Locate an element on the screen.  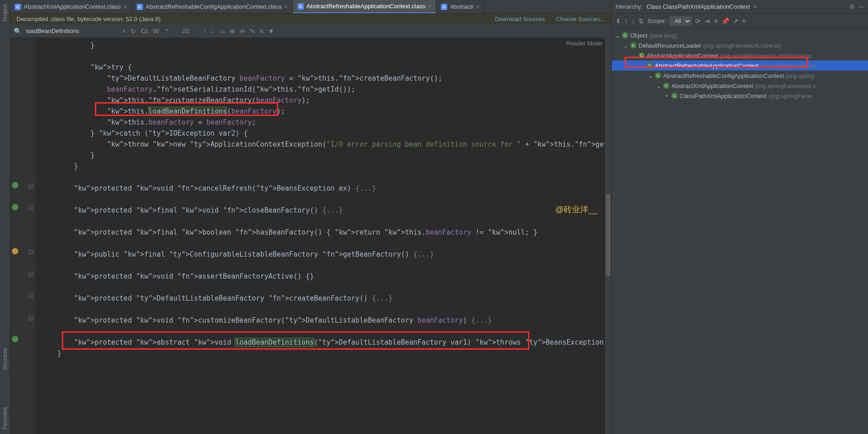
prev-match-icon: ↑ is located at coordinates (205, 31).